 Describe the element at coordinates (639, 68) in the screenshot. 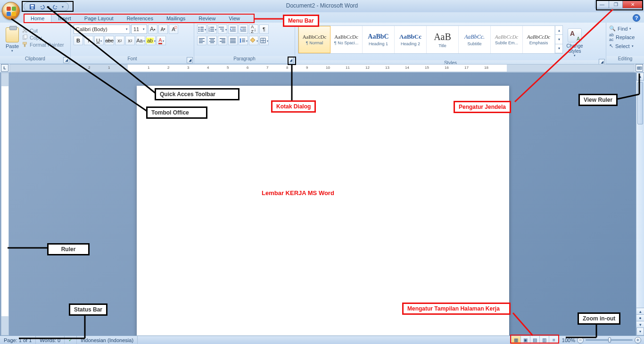

I see `view-ruler-button` at that location.